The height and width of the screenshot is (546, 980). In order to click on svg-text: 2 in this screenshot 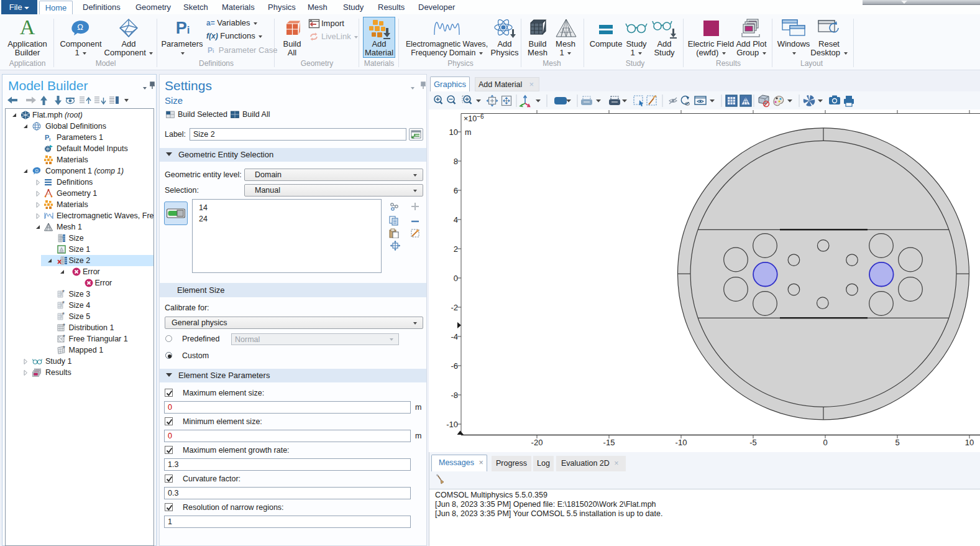, I will do `click(456, 249)`.